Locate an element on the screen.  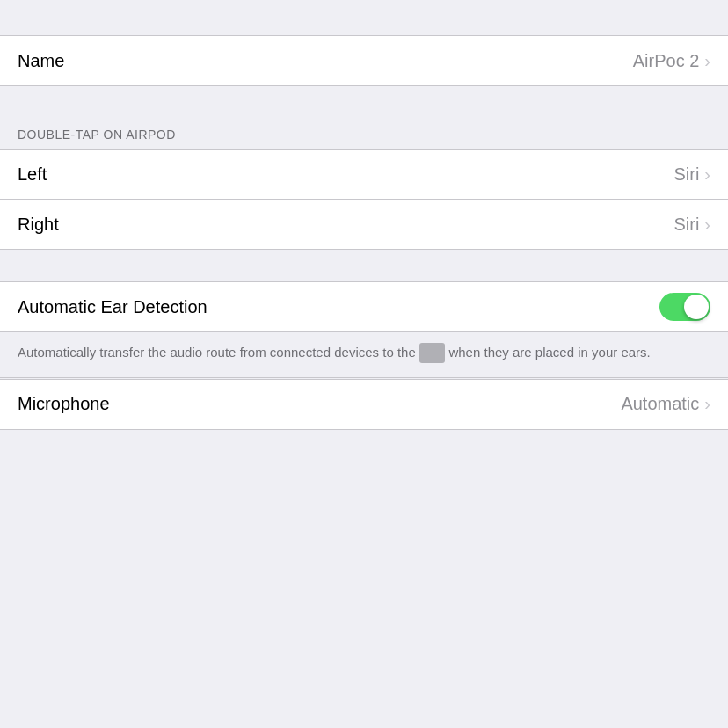
description-part2: when they are placed in your ears. is located at coordinates (549, 352).